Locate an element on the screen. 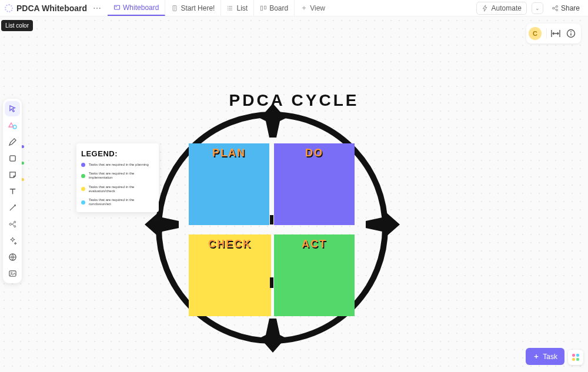 This screenshot has height=372, width=588. info-button is located at coordinates (571, 33).